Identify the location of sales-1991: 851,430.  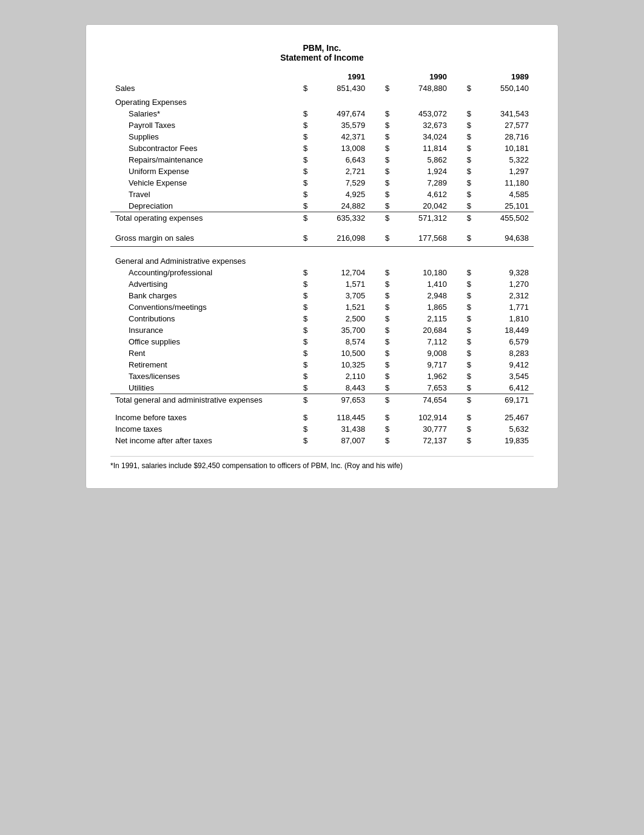
(343, 89).